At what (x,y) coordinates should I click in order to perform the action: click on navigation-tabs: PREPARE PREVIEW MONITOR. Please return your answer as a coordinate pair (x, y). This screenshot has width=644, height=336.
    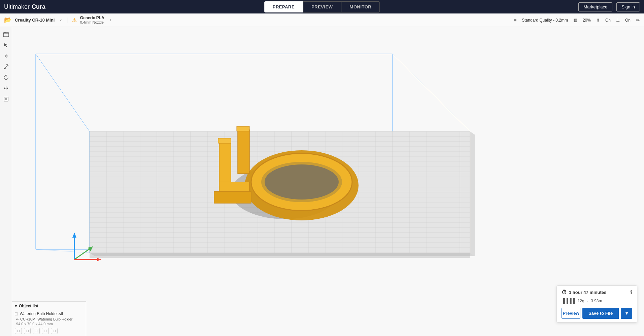
    Looking at the image, I should click on (322, 7).